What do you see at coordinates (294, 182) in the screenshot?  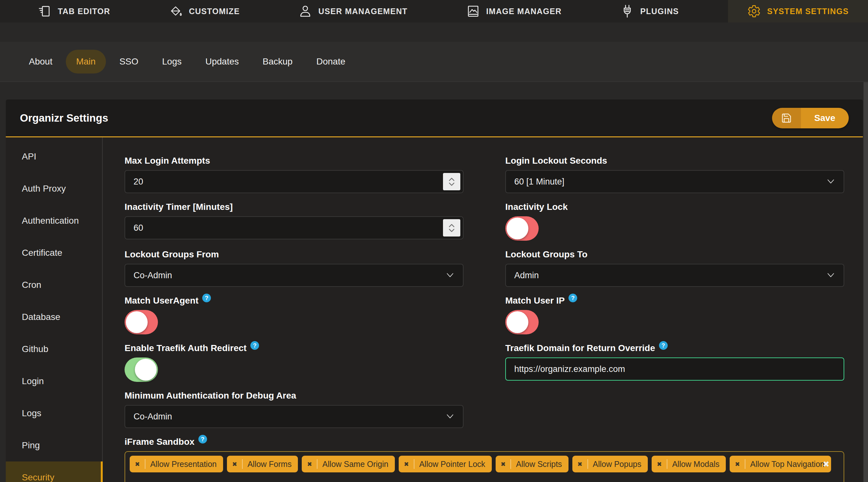 I see `max-login-attempts-input` at bounding box center [294, 182].